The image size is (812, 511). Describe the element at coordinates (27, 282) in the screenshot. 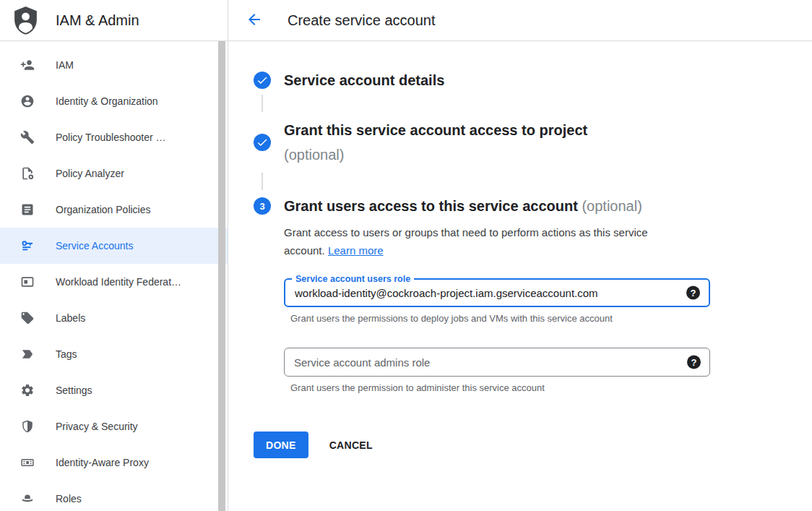

I see `card-icon` at that location.